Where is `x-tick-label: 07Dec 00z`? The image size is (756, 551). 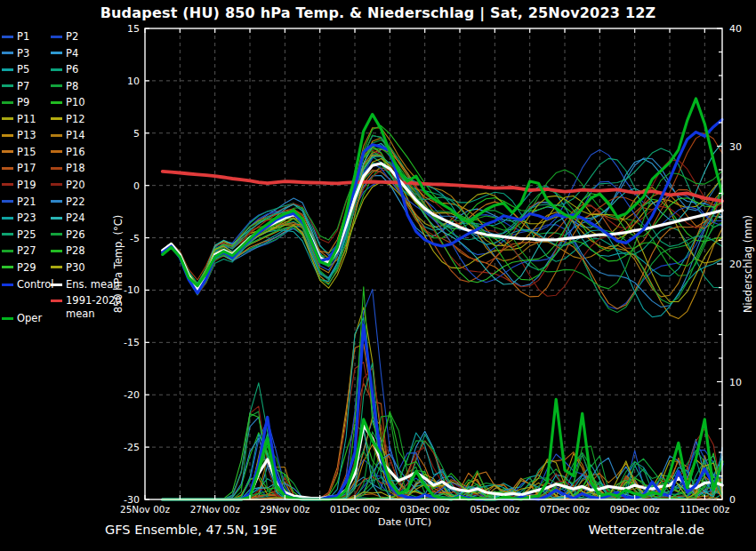 x-tick-label: 07Dec 00z is located at coordinates (565, 509).